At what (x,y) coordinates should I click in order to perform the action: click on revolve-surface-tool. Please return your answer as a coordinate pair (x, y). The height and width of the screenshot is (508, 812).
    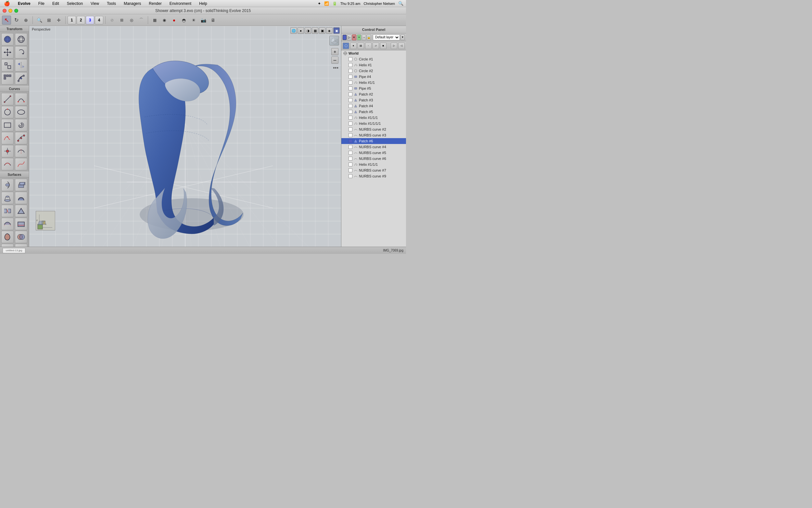
    Looking at the image, I should click on (7, 185).